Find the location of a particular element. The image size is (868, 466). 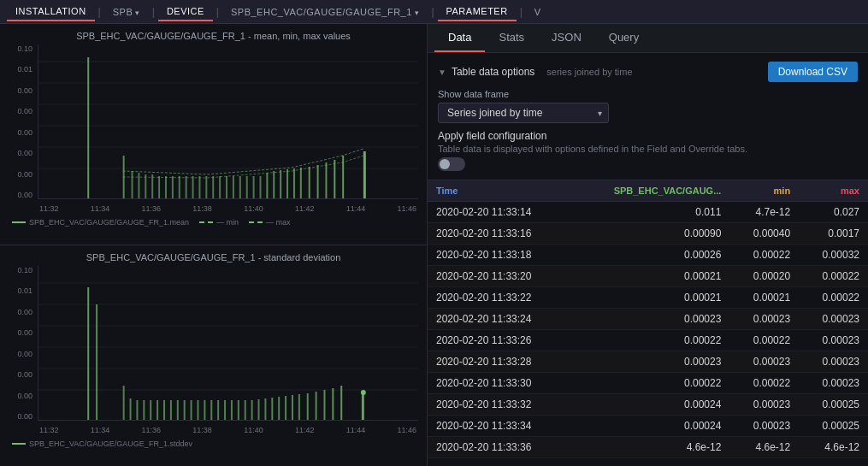

col-spb-header: SPB_EHC_VAC/GAUG... is located at coordinates (651, 192).